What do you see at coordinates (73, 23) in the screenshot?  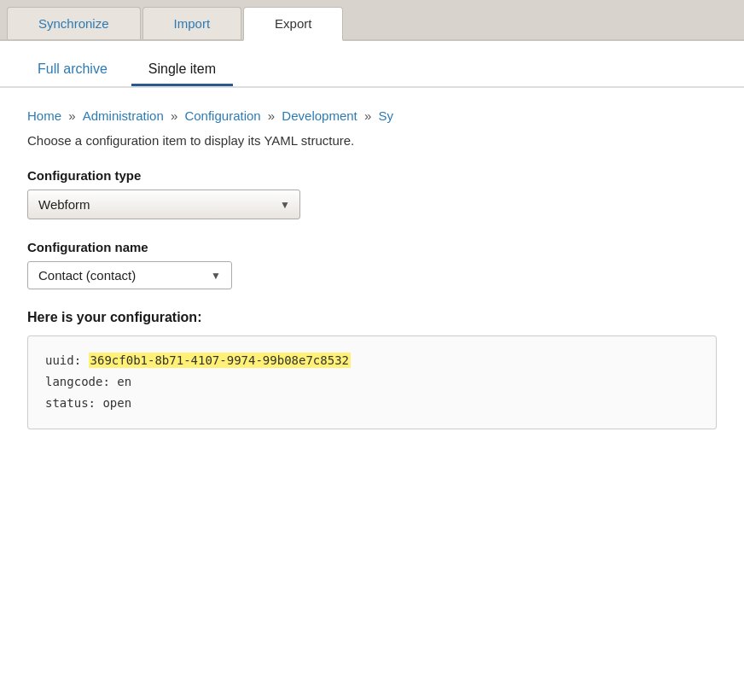 I see `tab-synchronize: Synchronize` at bounding box center [73, 23].